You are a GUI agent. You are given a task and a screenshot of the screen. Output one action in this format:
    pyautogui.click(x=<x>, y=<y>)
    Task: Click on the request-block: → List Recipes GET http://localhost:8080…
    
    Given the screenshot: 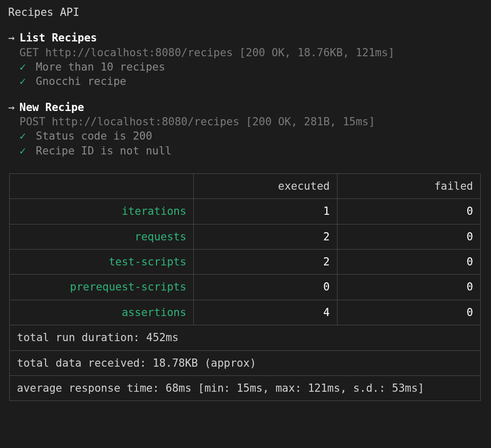 What is the action you would take?
    pyautogui.click(x=246, y=59)
    